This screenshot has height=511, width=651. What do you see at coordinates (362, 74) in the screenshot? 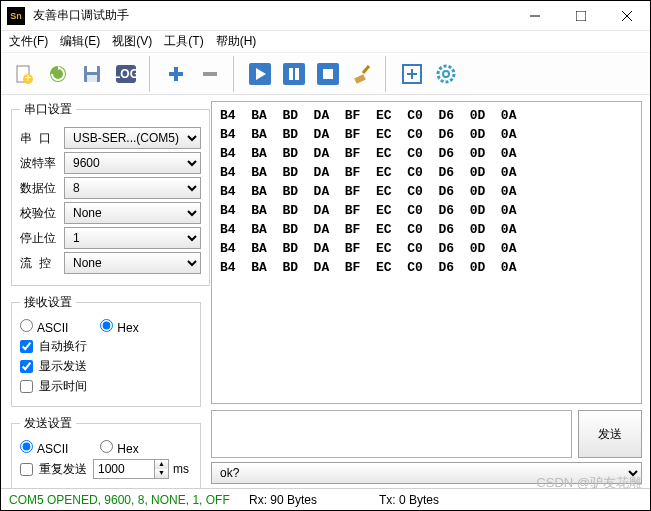
I see `clear-icon` at bounding box center [362, 74].